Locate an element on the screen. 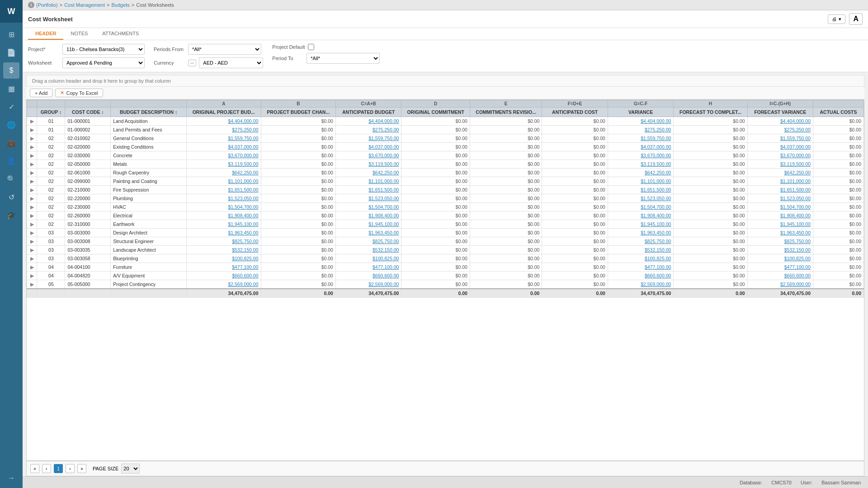 This screenshot has width=868, height=488. row-i-14: $825,750.00 is located at coordinates (780, 241).